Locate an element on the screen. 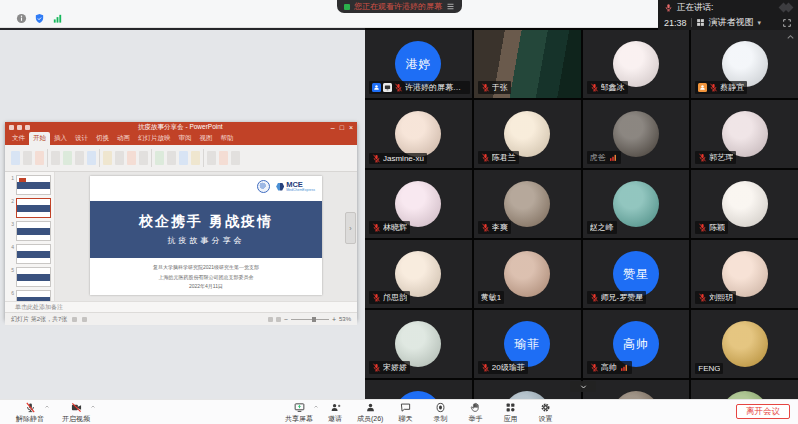  participant-tile: 宗亚马宗亚 is located at coordinates (418, 390).